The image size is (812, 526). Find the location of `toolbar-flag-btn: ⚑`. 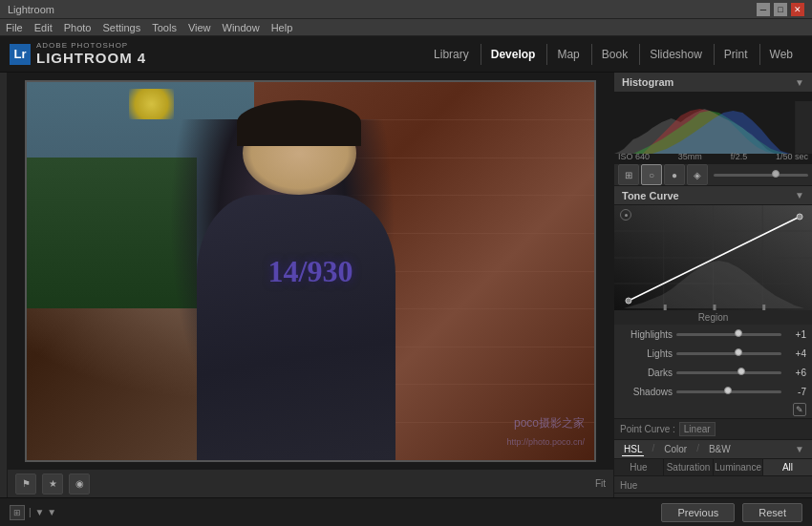

toolbar-flag-btn: ⚑ is located at coordinates (26, 484).